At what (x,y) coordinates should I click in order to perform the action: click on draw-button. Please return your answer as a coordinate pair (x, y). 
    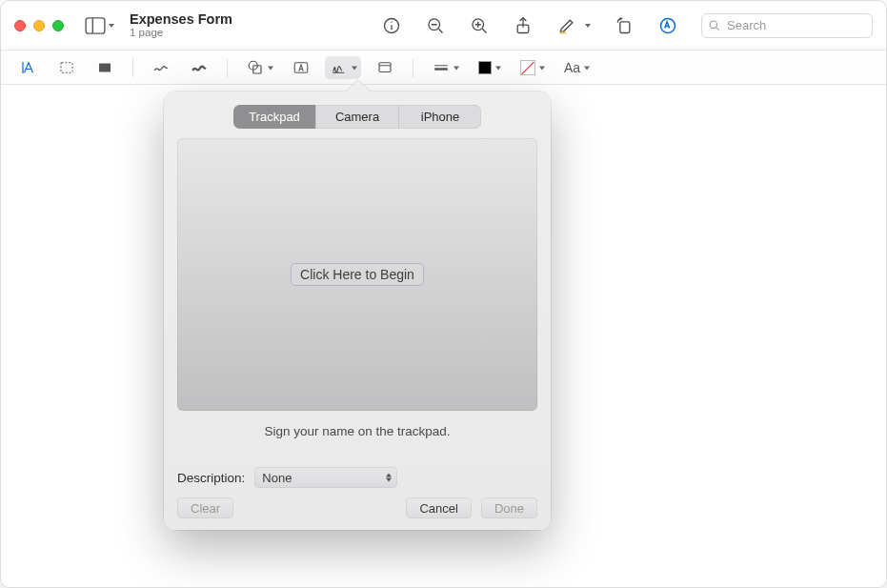
    Looking at the image, I should click on (199, 68).